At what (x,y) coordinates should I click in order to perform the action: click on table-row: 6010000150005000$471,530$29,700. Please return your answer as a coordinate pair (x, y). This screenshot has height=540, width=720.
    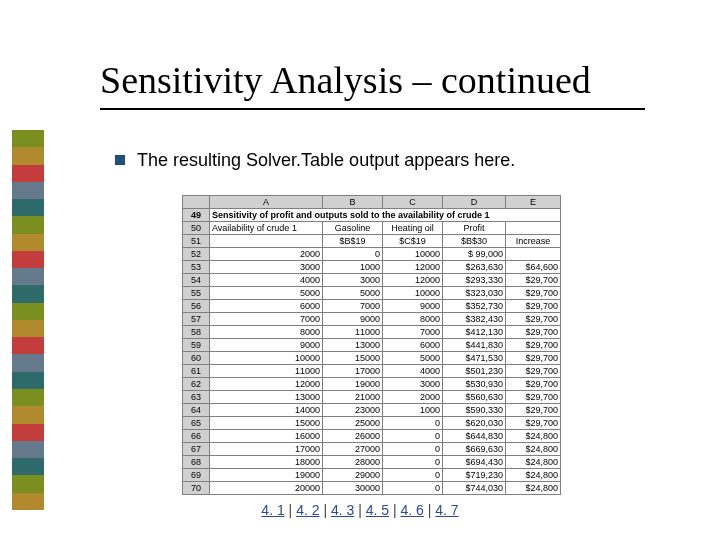
    Looking at the image, I should click on (372, 358).